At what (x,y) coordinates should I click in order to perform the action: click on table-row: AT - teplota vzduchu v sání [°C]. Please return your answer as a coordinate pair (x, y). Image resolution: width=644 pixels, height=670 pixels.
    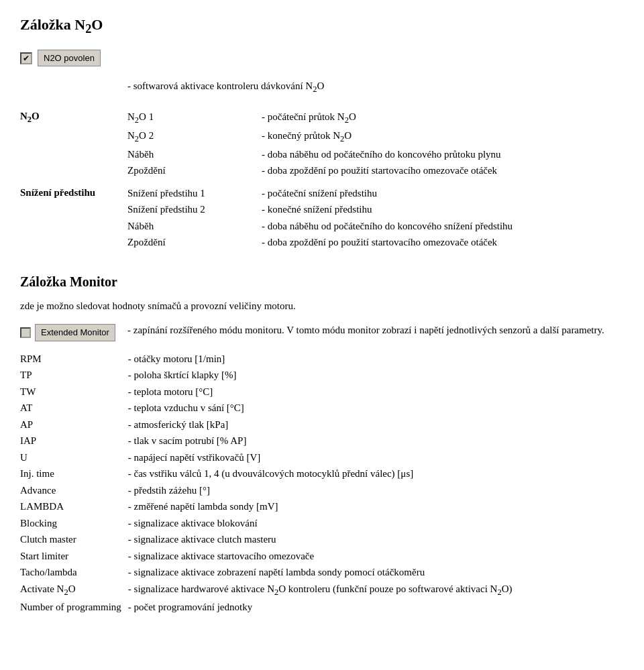
    Looking at the image, I should click on (322, 408).